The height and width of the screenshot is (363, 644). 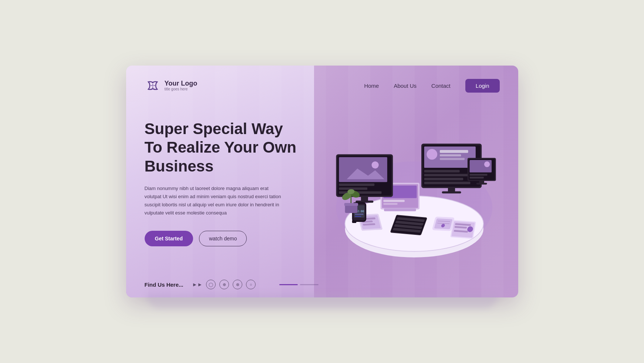 I want to click on nav-contact: Contact, so click(x=441, y=86).